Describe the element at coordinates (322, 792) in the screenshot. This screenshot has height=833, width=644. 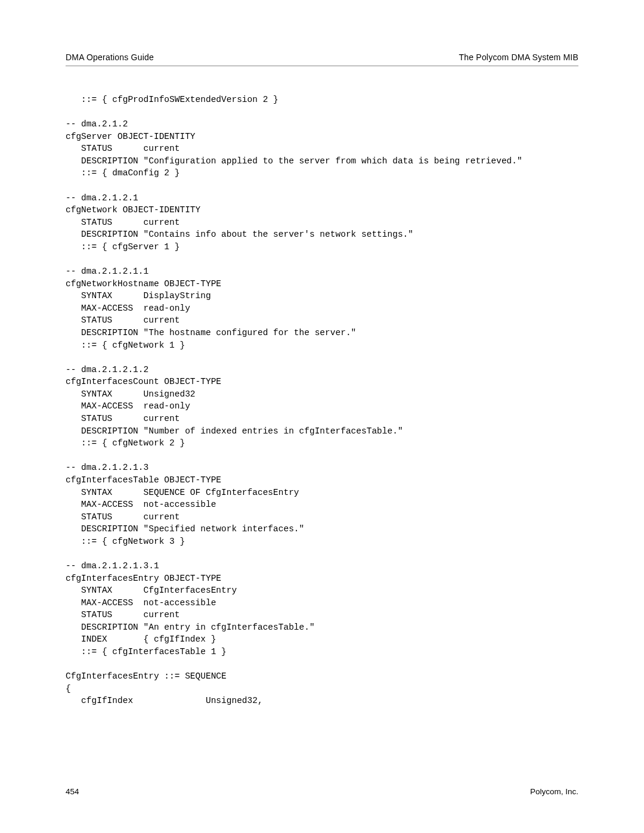
I see `page-footer: 454 Polycom, Inc.` at that location.